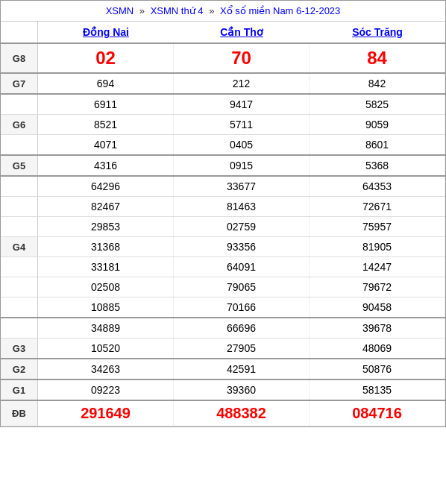  Describe the element at coordinates (223, 11) in the screenshot. I see `breadcrumb: XSMN » XSMN thứ 4 » Xổ số miền Nam 6-12-…` at that location.